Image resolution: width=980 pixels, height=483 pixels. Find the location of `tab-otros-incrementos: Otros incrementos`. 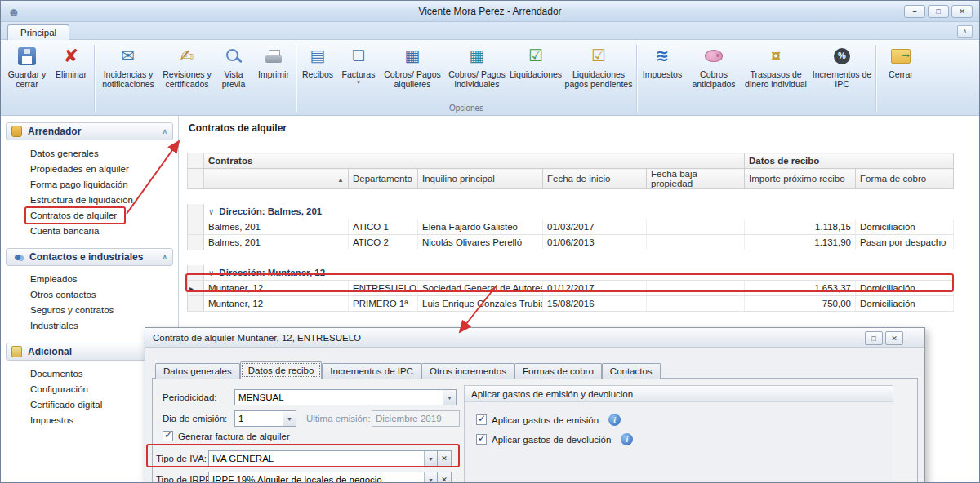

tab-otros-incrementos: Otros incrementos is located at coordinates (468, 370).